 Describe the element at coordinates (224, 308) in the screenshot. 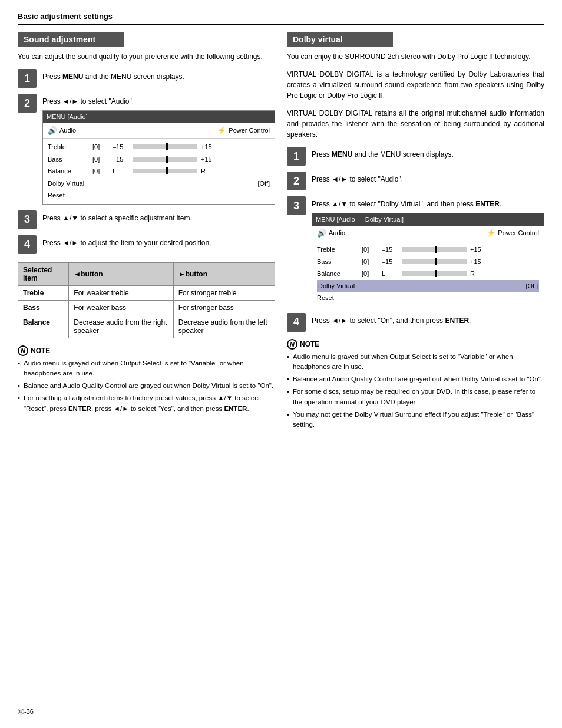

I see `table-bass-right: For stronger bass` at that location.